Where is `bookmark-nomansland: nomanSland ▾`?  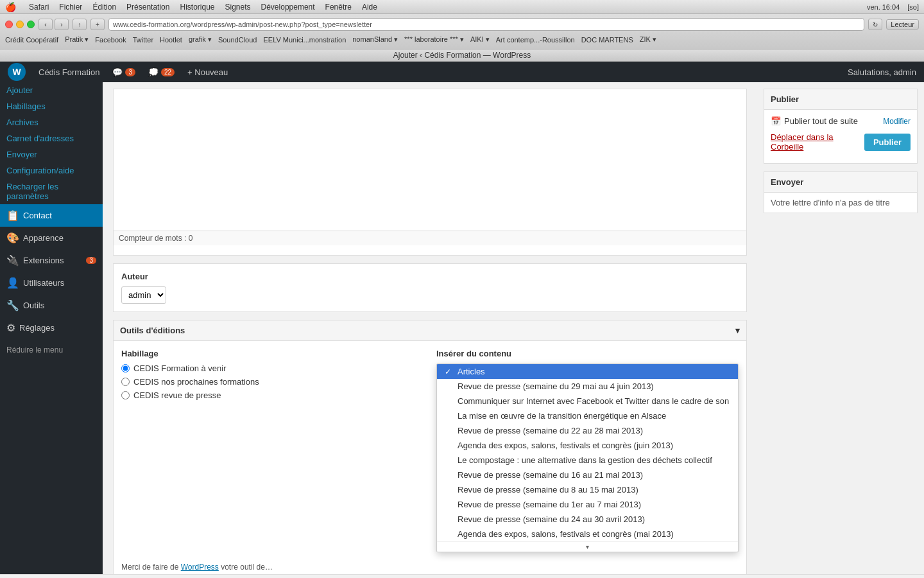
bookmark-nomansland: nomanSland ▾ is located at coordinates (375, 40).